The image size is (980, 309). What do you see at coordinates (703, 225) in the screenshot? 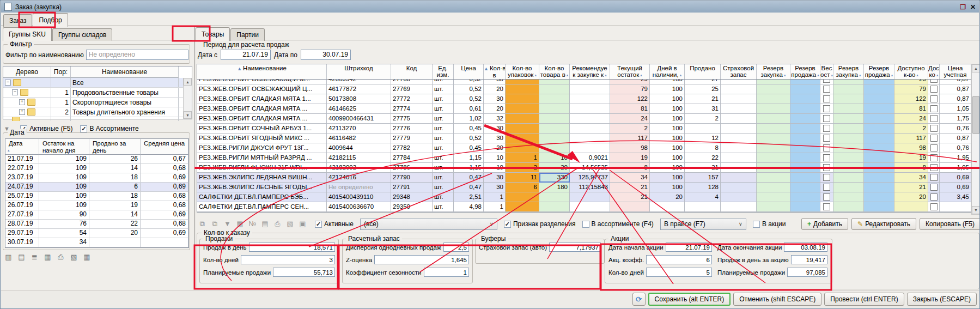
I see `price-filter-dropdown: В прайсе (F7) ∨` at bounding box center [703, 225].